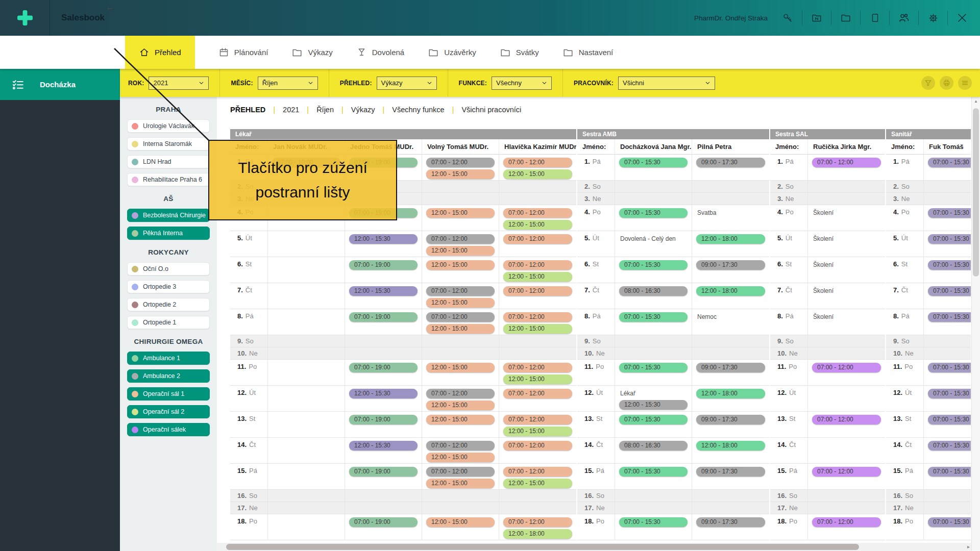  What do you see at coordinates (110, 7) in the screenshot?
I see `sidebar-collapse-button: ←` at bounding box center [110, 7].